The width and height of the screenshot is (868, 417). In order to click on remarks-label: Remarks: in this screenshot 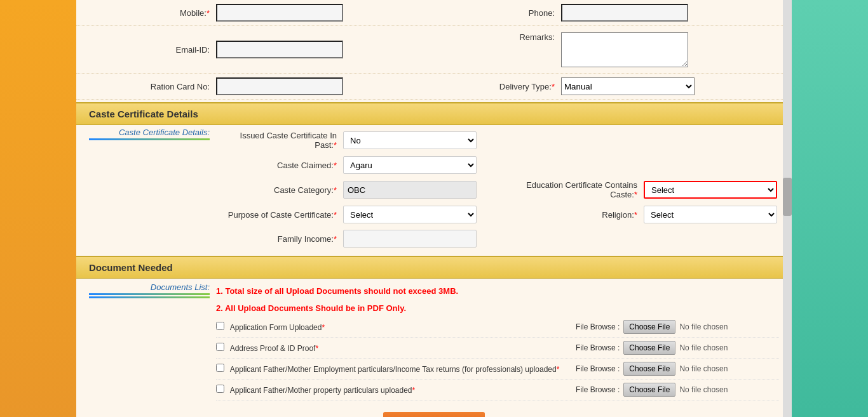, I will do `click(498, 37)`.